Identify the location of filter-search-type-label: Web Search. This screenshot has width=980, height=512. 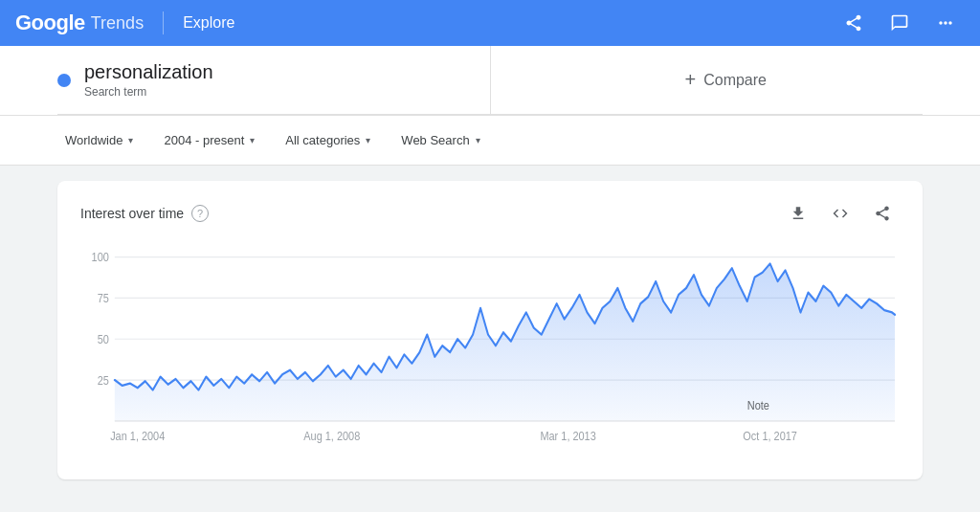
(434, 140).